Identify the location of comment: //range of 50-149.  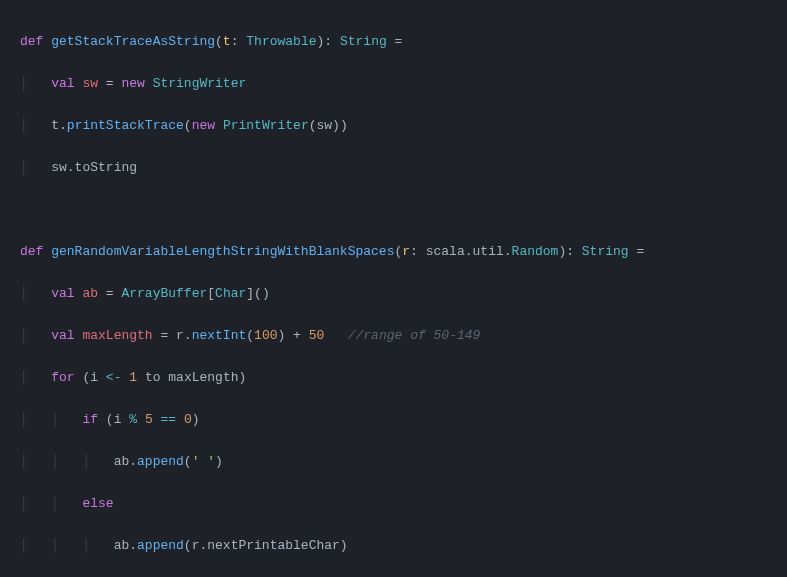
(414, 336).